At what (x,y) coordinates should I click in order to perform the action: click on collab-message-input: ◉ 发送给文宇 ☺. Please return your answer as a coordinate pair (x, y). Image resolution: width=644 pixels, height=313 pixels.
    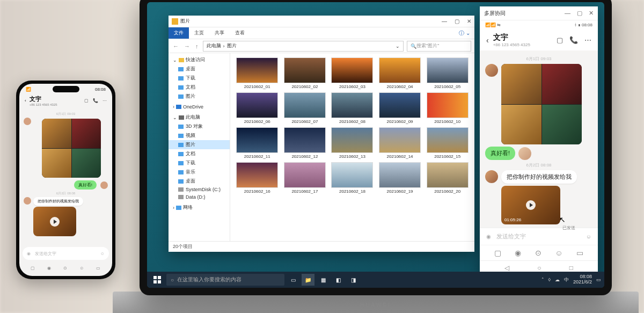
    Looking at the image, I should click on (539, 236).